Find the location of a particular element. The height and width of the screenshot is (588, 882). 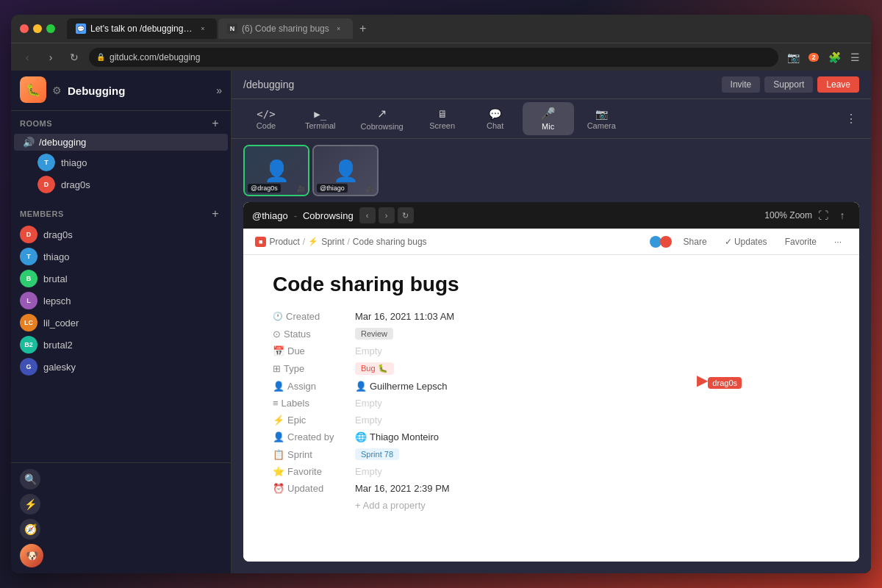

forward-button: › is located at coordinates (51, 57).